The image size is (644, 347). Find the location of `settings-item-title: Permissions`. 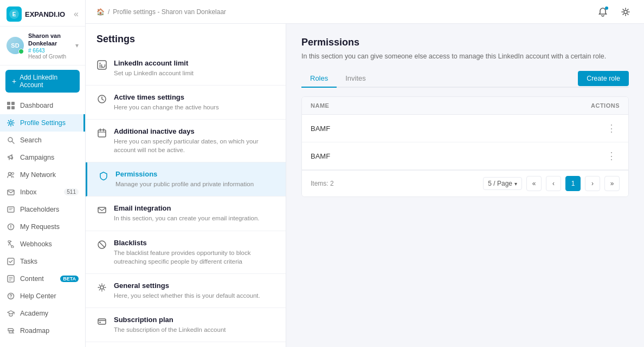

settings-item-title: Permissions is located at coordinates (195, 174).